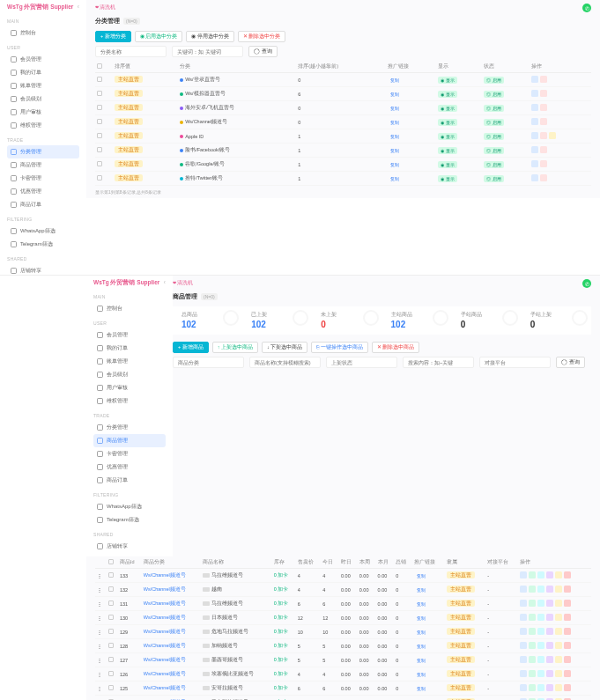 The height and width of the screenshot is (700, 600). What do you see at coordinates (130, 546) in the screenshot?
I see `nav-shopshare-2: 店铺转享` at bounding box center [130, 546].